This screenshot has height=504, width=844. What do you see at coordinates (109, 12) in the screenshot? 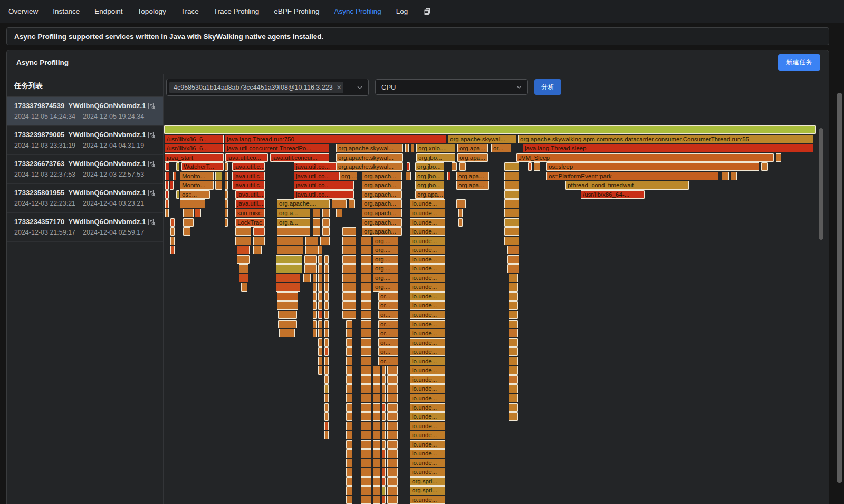
I see `nav-tab-endpoint: Endpoint` at bounding box center [109, 12].